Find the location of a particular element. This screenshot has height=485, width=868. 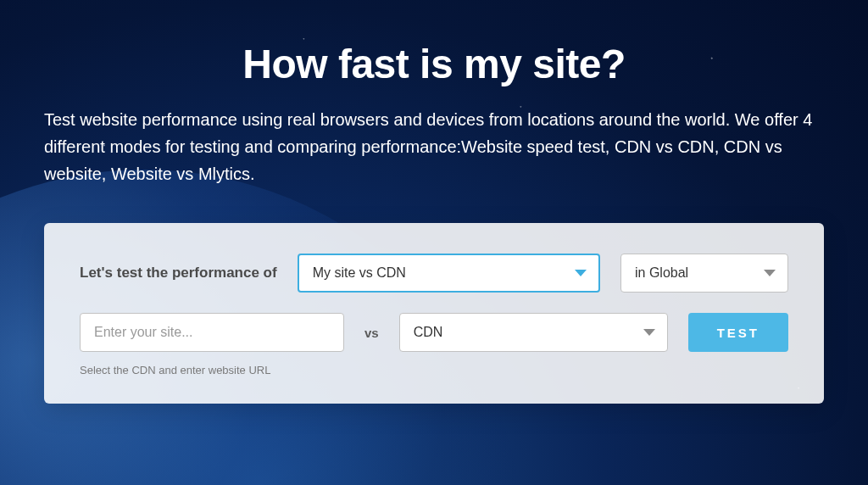

page-title: How fast is my site? is located at coordinates (434, 64).